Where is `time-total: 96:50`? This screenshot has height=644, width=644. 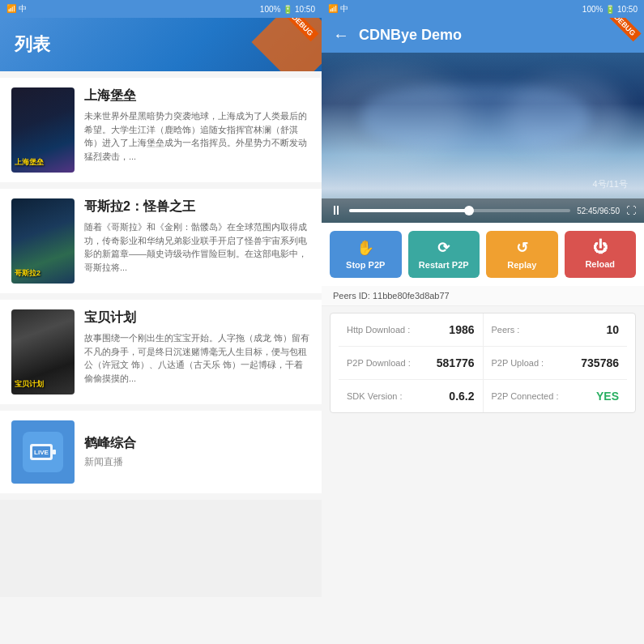 time-total: 96:50 is located at coordinates (609, 211).